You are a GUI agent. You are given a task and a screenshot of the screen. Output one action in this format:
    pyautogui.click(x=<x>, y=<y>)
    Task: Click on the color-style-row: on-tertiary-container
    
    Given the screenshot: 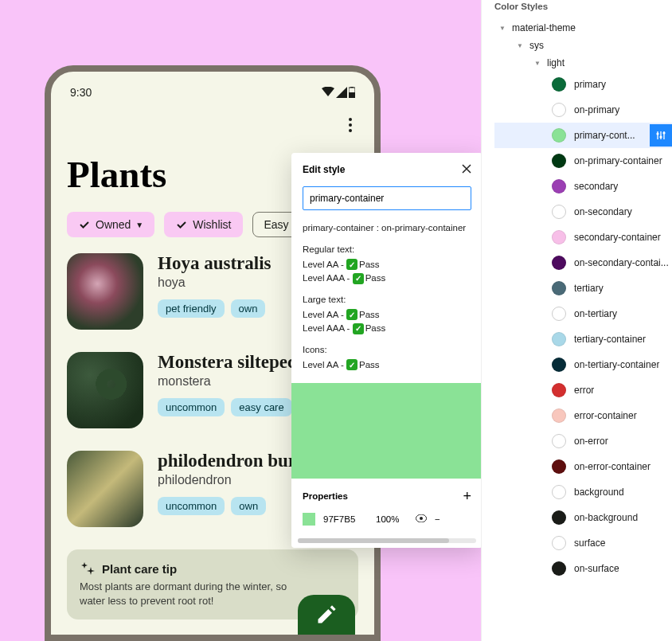 What is the action you would take?
    pyautogui.click(x=583, y=365)
    